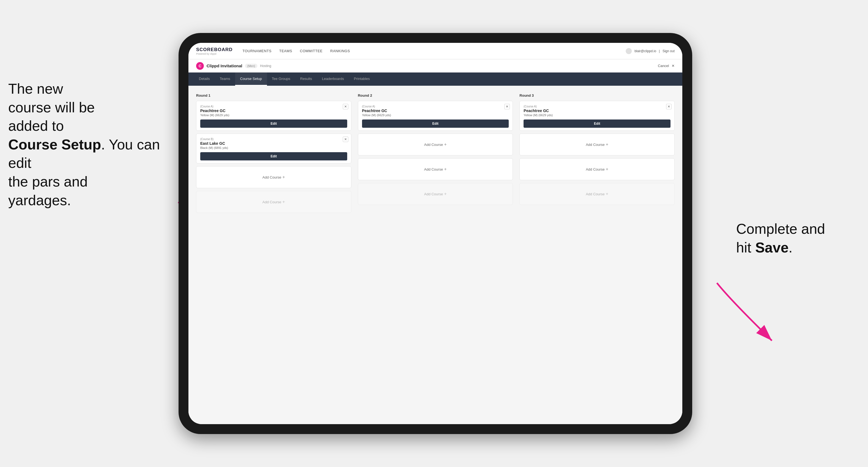 This screenshot has width=868, height=467. Describe the element at coordinates (286, 51) in the screenshot. I see `nav-link-teams: TEAMS` at that location.